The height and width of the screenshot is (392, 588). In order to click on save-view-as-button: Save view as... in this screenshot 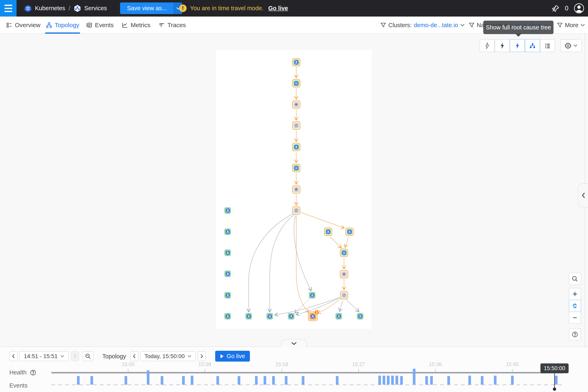, I will do `click(151, 8)`.